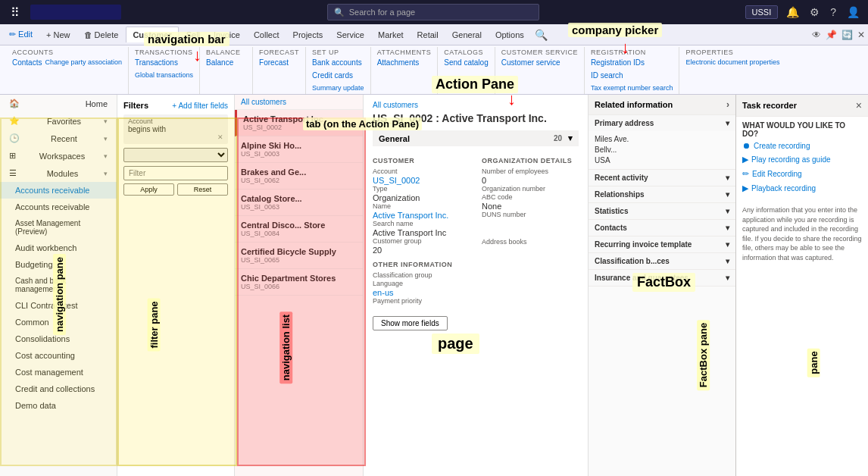 The height and width of the screenshot is (476, 868). Describe the element at coordinates (298, 256) in the screenshot. I see `nav-list-item-5: Certified Bicycle Supply US_SI_0065` at that location.